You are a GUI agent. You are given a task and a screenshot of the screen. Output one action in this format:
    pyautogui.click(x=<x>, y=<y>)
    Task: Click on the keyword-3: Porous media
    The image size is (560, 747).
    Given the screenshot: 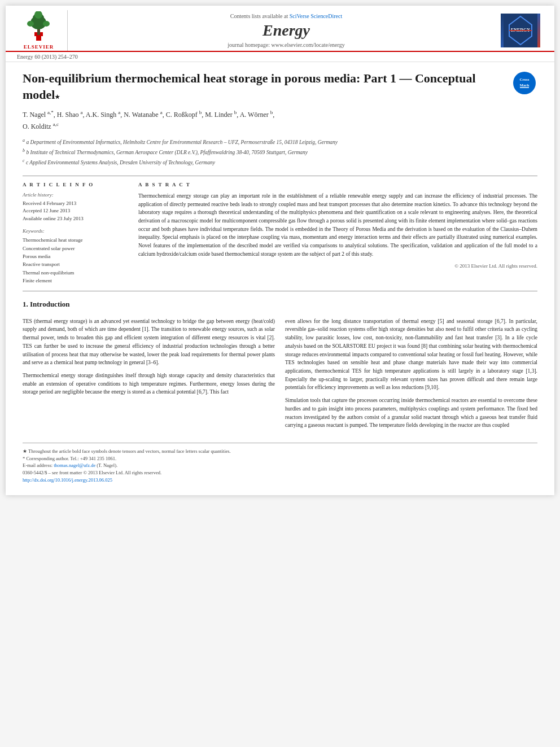 What is the action you would take?
    pyautogui.click(x=75, y=256)
    